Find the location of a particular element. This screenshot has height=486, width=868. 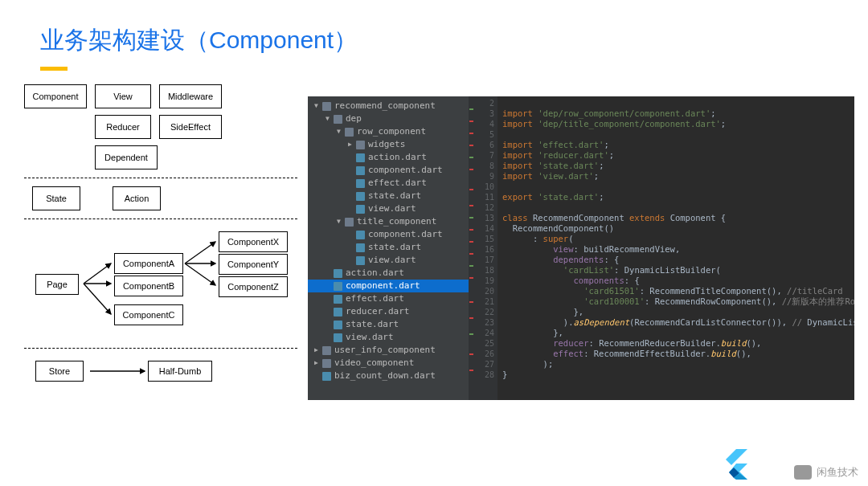

box-compB: ComponentB is located at coordinates (149, 286).